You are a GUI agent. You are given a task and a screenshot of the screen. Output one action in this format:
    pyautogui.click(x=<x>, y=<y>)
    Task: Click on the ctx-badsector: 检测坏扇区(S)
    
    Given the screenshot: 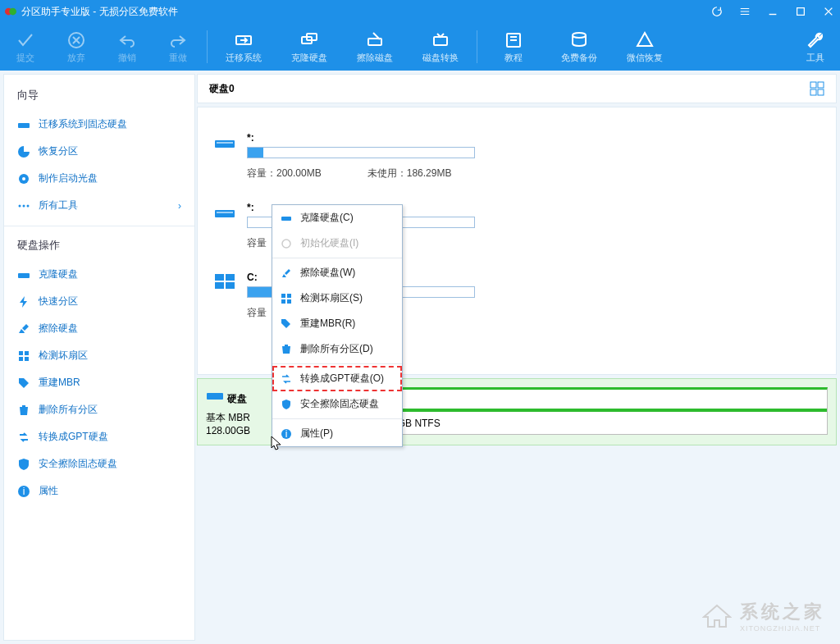 What is the action you would take?
    pyautogui.click(x=337, y=299)
    